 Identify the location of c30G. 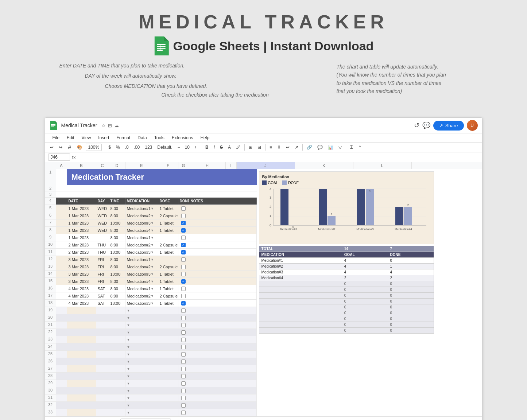
(184, 391).